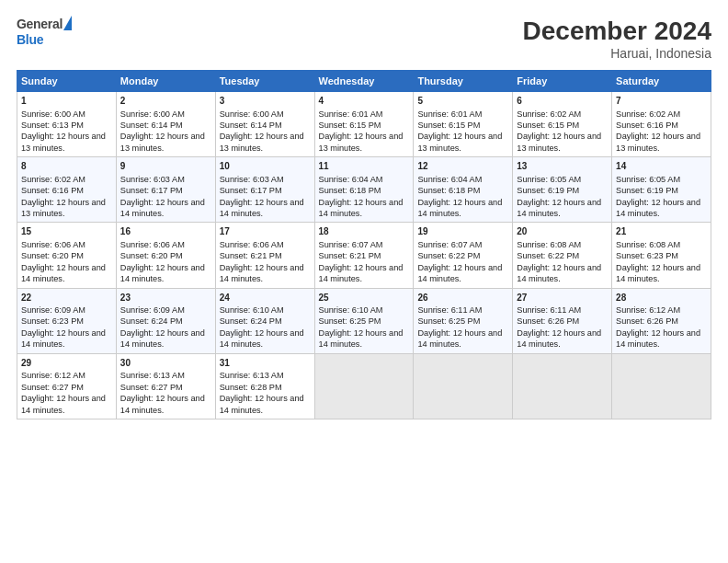 This screenshot has height=563, width=728. I want to click on day-number: 11, so click(364, 167).